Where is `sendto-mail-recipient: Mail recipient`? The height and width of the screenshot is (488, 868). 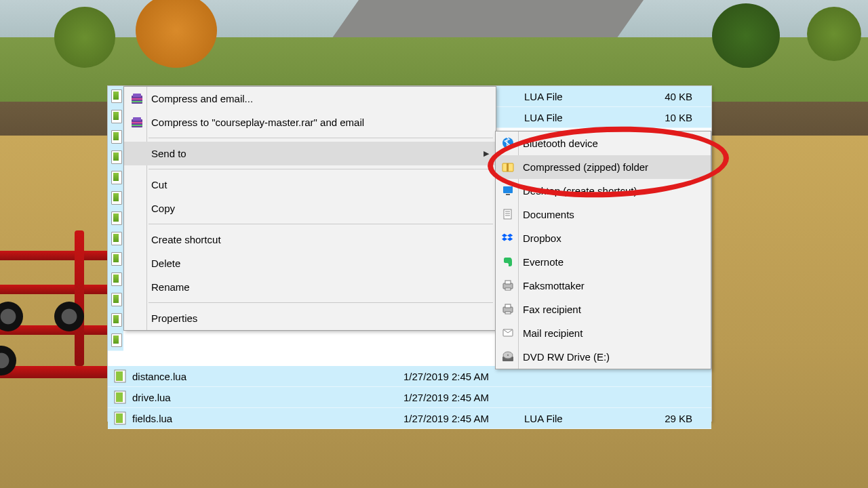 sendto-mail-recipient: Mail recipient is located at coordinates (604, 333).